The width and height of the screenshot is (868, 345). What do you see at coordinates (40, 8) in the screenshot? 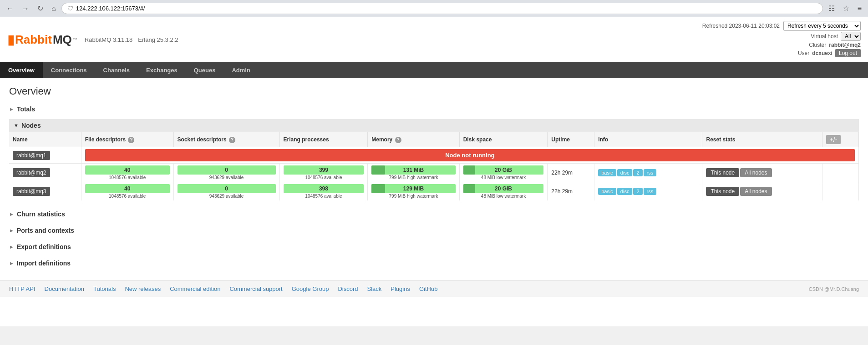
I see `refresh-button: ↻` at bounding box center [40, 8].